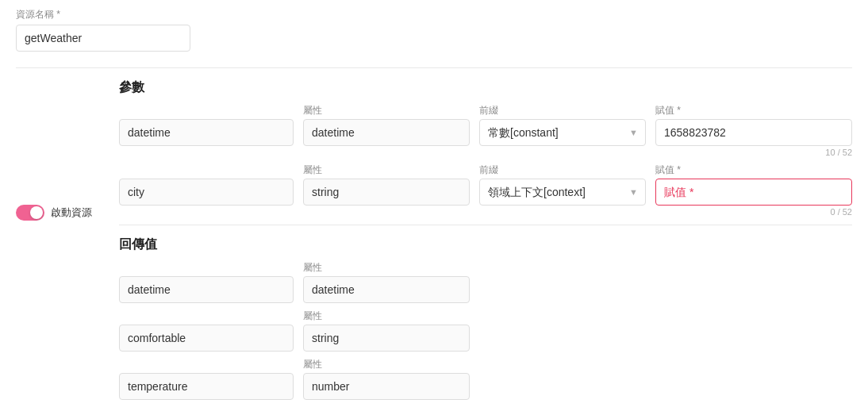 The width and height of the screenshot is (868, 415). Describe the element at coordinates (386, 290) in the screenshot. I see `return-attr-datetime` at that location.